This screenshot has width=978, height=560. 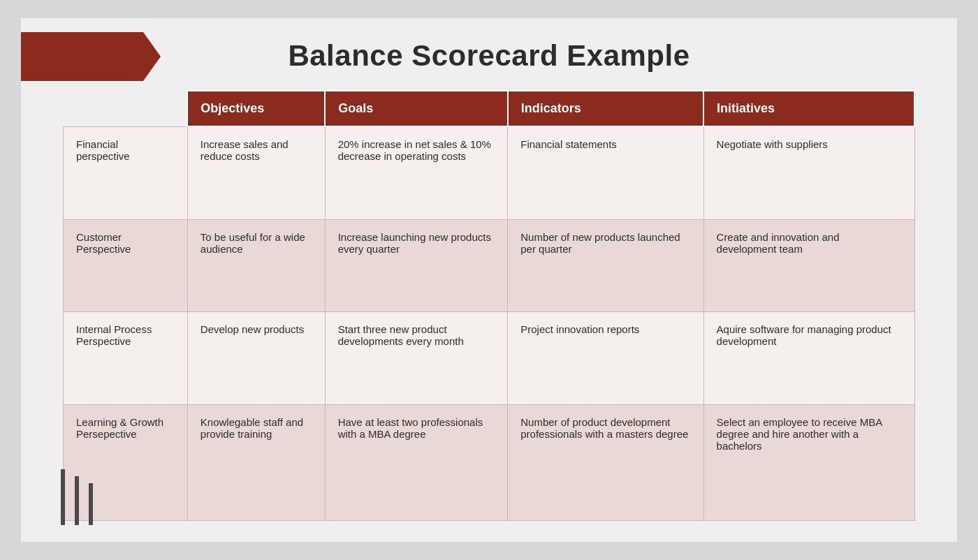 I want to click on cell-indicators: Project innovation reports, so click(x=606, y=358).